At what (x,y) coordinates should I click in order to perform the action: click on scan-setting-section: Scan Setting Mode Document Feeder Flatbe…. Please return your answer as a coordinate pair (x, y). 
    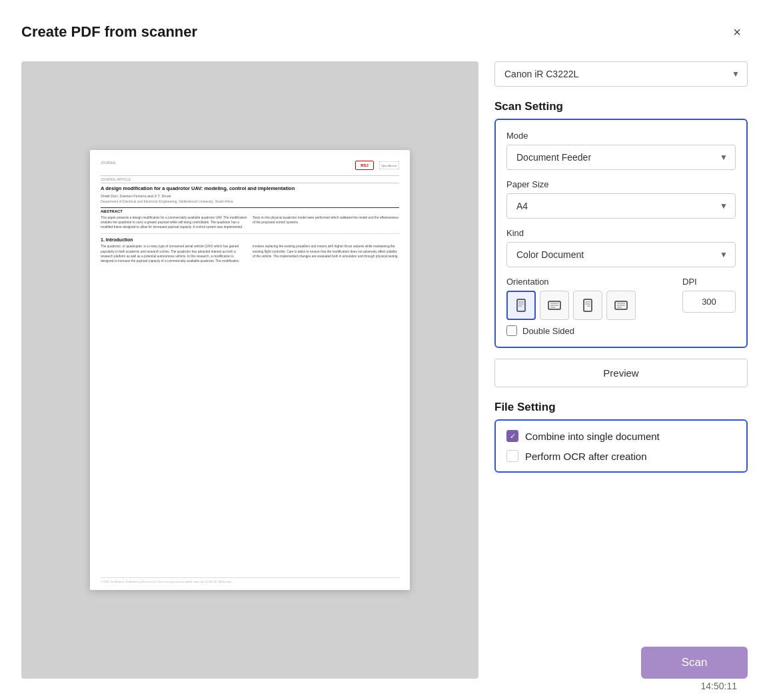
    Looking at the image, I should click on (621, 224).